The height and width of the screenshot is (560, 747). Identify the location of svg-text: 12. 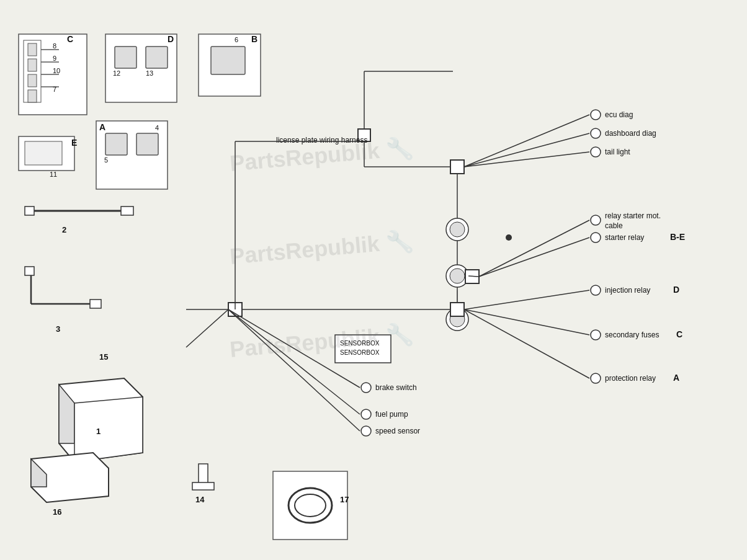
(117, 73).